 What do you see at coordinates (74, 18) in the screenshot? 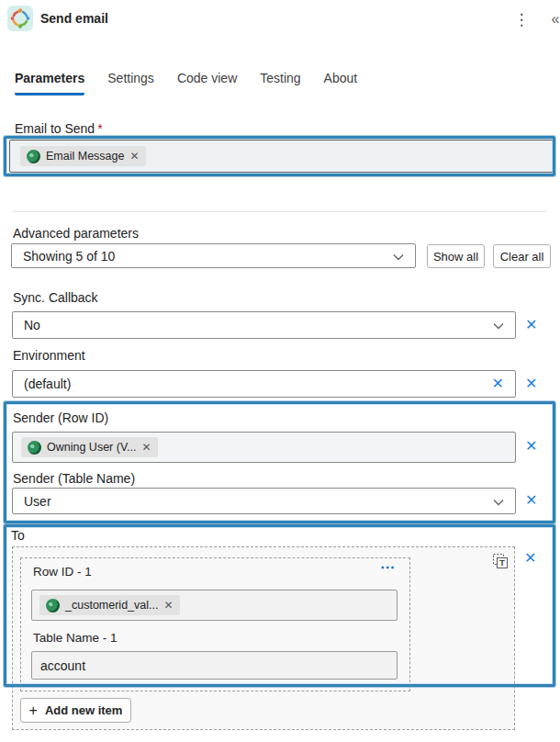
I see `action-title: Send email` at bounding box center [74, 18].